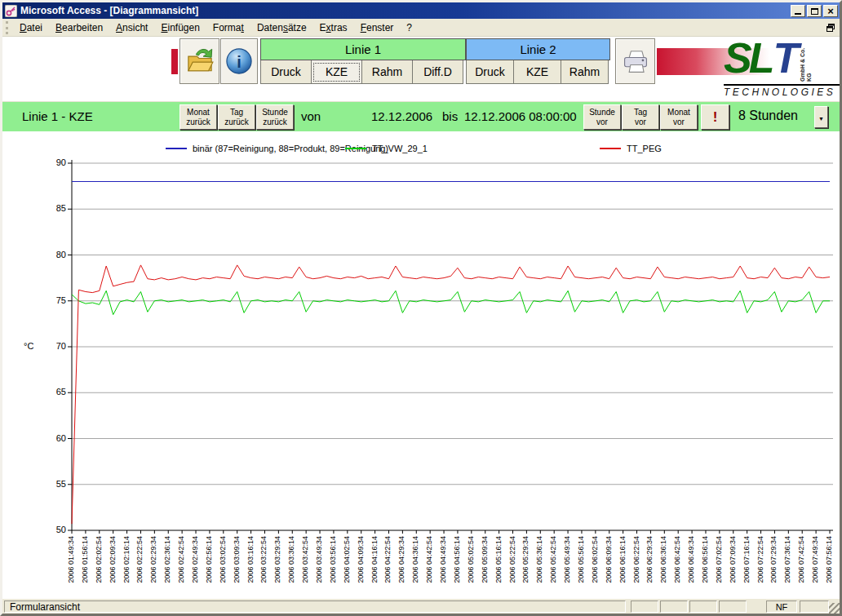 This screenshot has height=616, width=842. Describe the element at coordinates (415, 567) in the screenshot. I see `x-tick-label: 2006 04:36:14` at that location.